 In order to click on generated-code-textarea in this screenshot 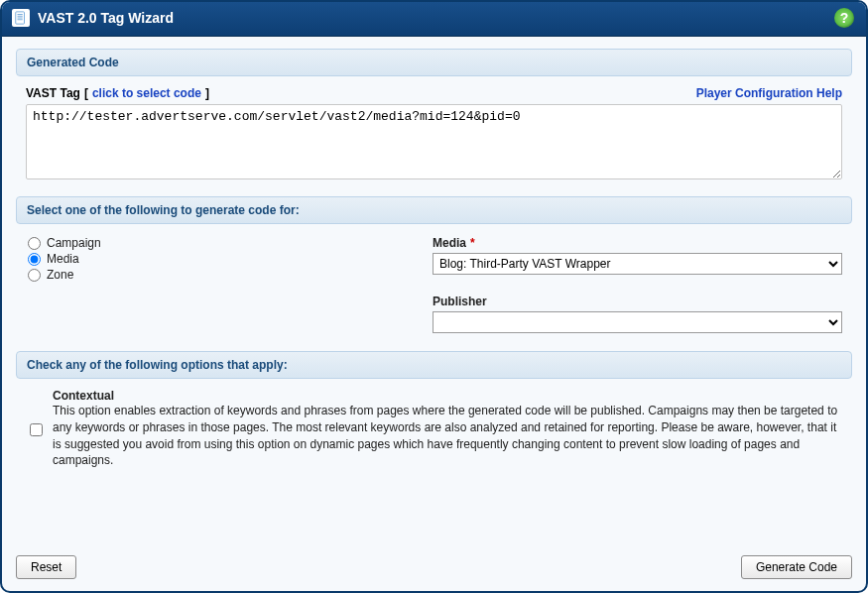, I will do `click(434, 142)`.